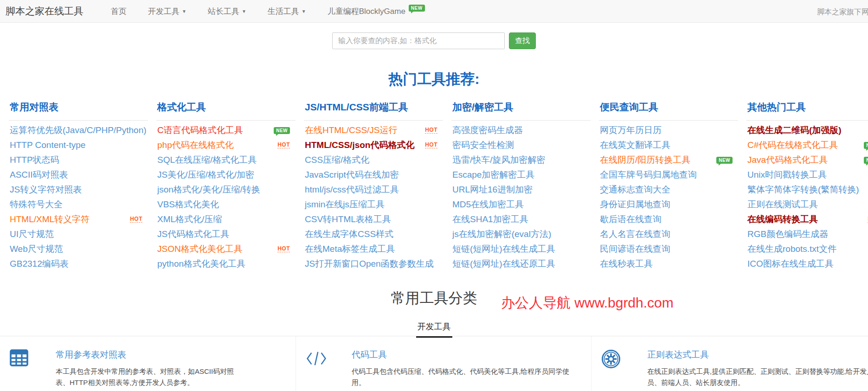  Describe the element at coordinates (788, 160) in the screenshot. I see `tool-link: Java代码格式化工具` at that location.